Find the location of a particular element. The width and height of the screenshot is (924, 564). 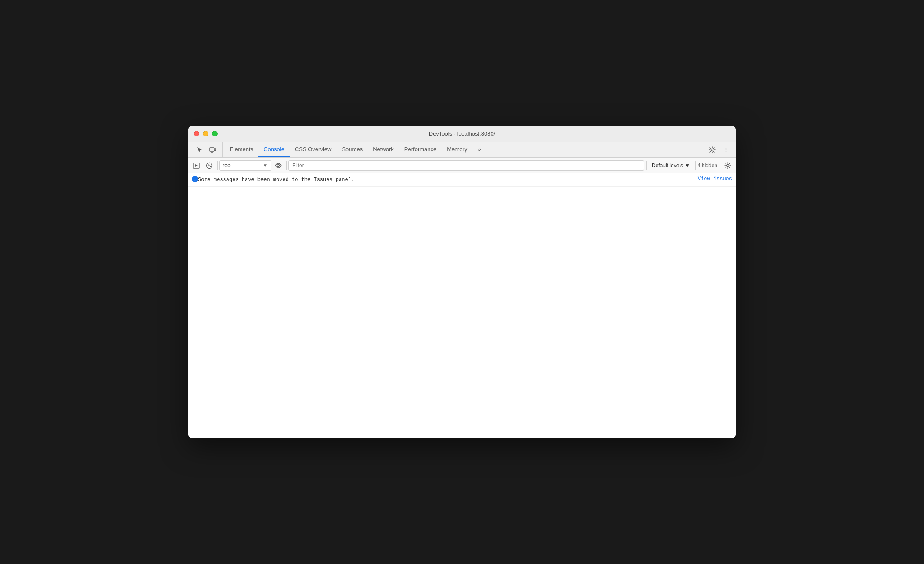

tab-elements: Elements is located at coordinates (241, 149).